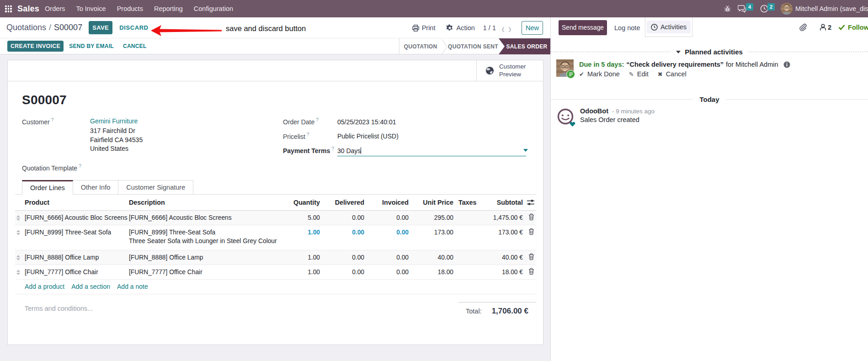  Describe the element at coordinates (432, 203) in the screenshot. I see `col-unit-price: Unit Price` at that location.